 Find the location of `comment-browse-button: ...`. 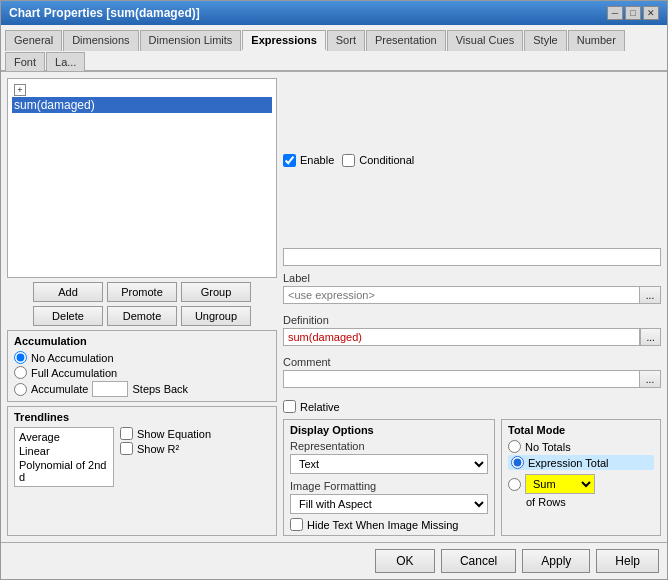

comment-browse-button: ... is located at coordinates (650, 379).